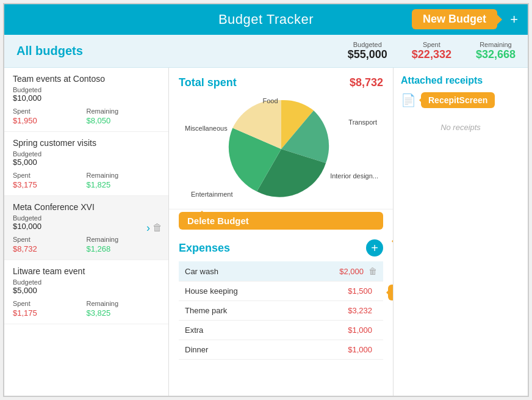 The width and height of the screenshot is (532, 400). What do you see at coordinates (170, 51) in the screenshot?
I see `all-budgets-title: All budgets` at bounding box center [170, 51].